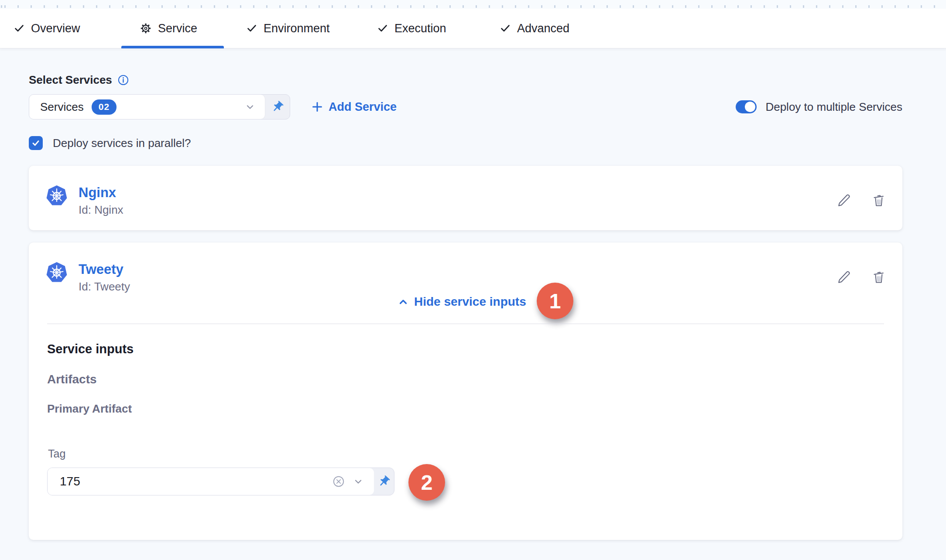 The image size is (946, 560). I want to click on services-dropdown: Services 02, so click(160, 107).